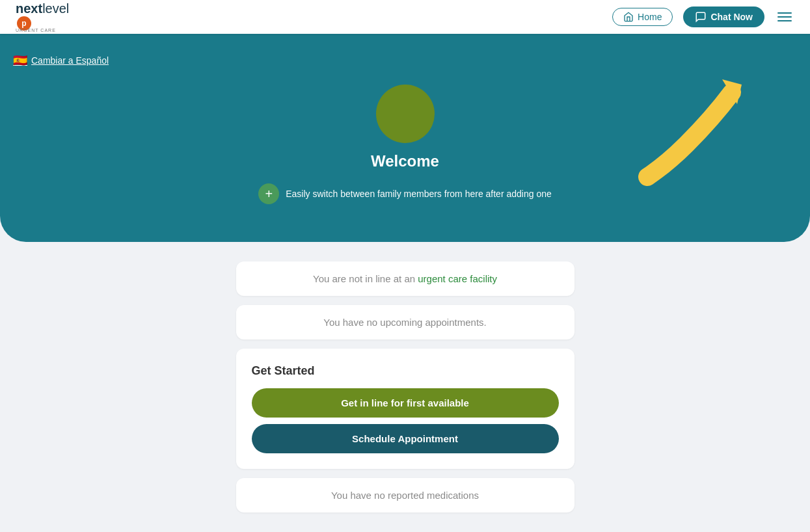  Describe the element at coordinates (419, 194) in the screenshot. I see `add-member-text: Easily switch between family members fro…` at that location.